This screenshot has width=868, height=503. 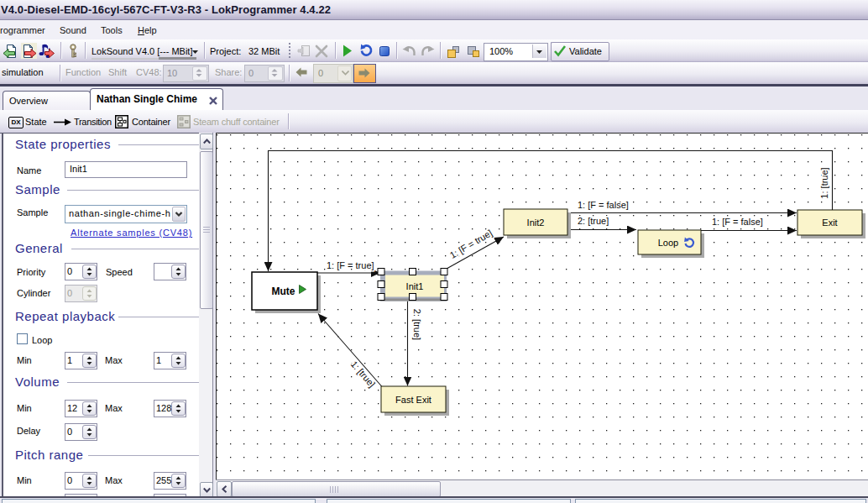 I want to click on svg-text: 1: [F = true], so click(x=351, y=265).